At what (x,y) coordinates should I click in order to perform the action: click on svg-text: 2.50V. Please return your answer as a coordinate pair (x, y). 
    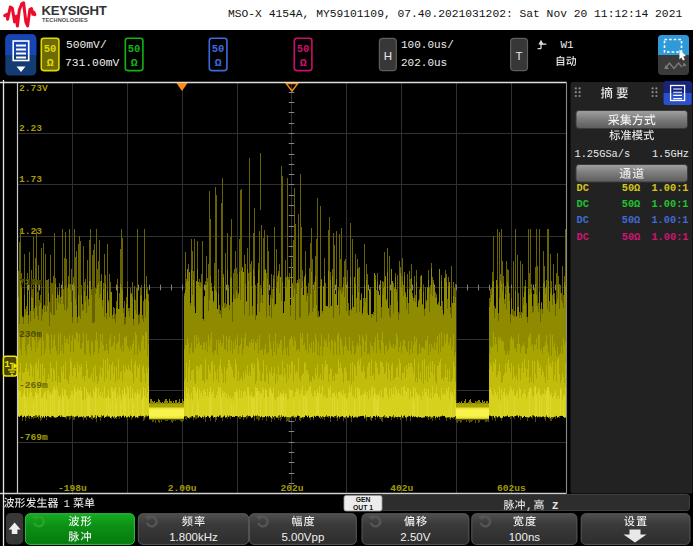
    Looking at the image, I should click on (415, 537).